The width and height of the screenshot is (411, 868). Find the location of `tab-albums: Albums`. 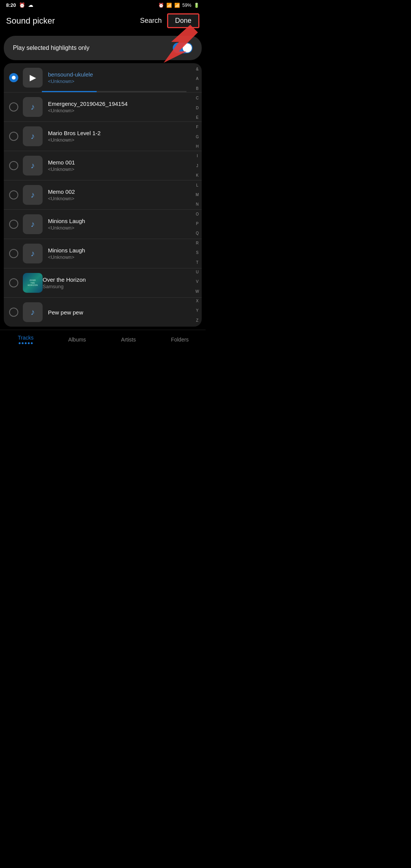

tab-albums: Albums is located at coordinates (77, 340).